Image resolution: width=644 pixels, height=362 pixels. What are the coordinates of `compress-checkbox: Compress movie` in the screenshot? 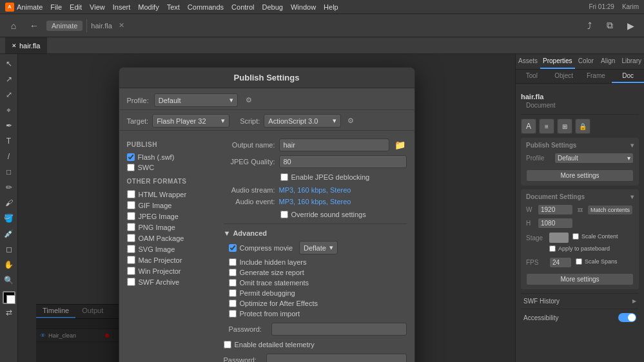 It's located at (261, 248).